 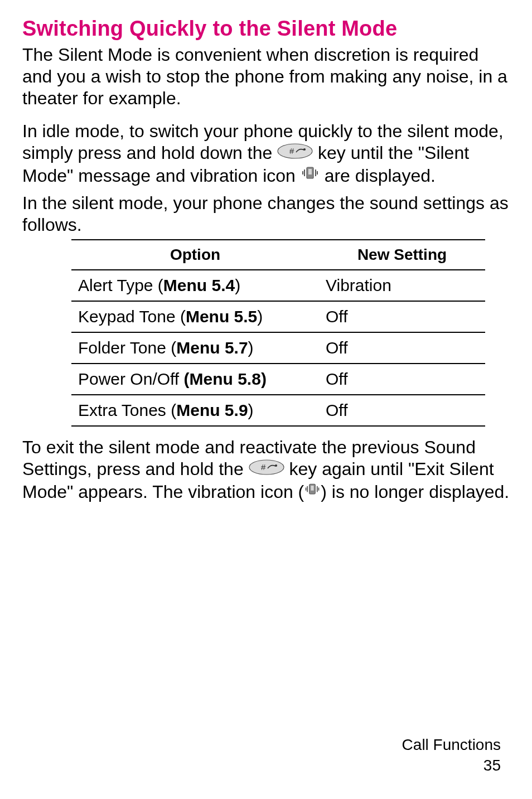 I want to click on table-header-row: Option New Setting, so click(x=278, y=255).